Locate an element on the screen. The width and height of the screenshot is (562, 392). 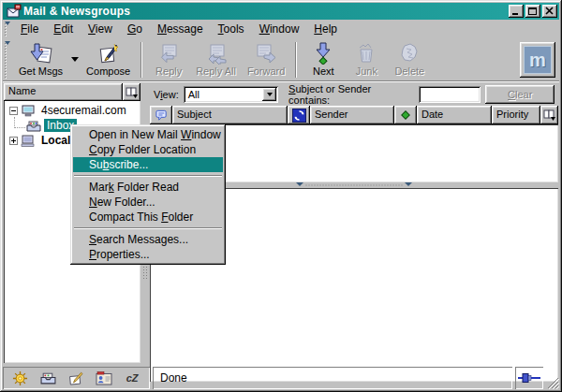
menu-window: Window is located at coordinates (279, 29).